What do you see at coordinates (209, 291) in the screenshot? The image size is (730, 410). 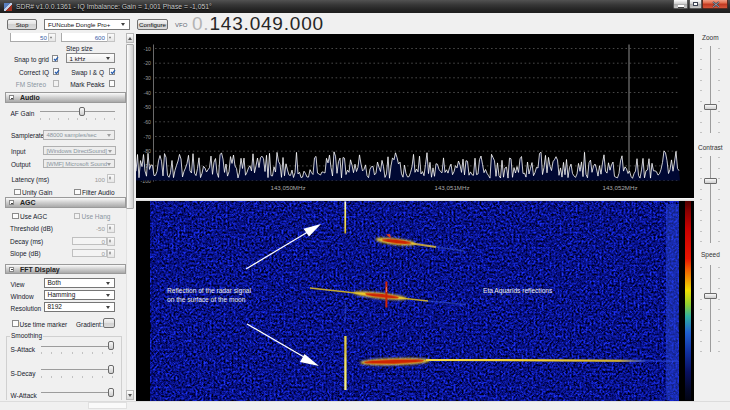 I see `svg-text: Reflection of the radar signal` at bounding box center [209, 291].